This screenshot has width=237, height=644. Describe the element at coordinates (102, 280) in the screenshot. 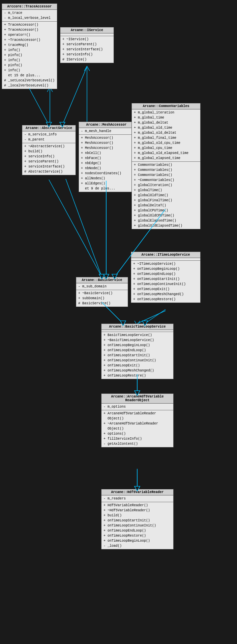

I see `basic-service-title: Arcane::BasicService` at that location.